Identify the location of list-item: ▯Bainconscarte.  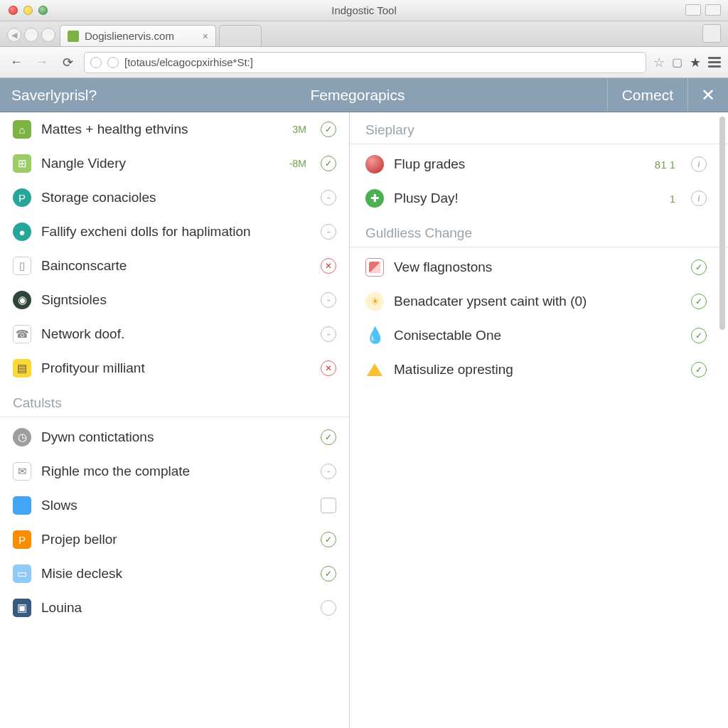
(175, 266).